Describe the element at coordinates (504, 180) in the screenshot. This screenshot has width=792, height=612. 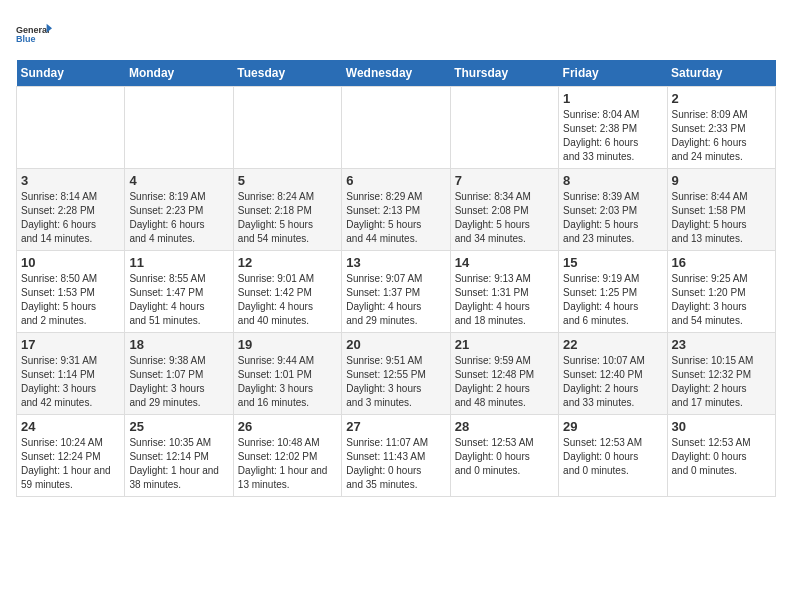
I see `day-number: 7` at that location.